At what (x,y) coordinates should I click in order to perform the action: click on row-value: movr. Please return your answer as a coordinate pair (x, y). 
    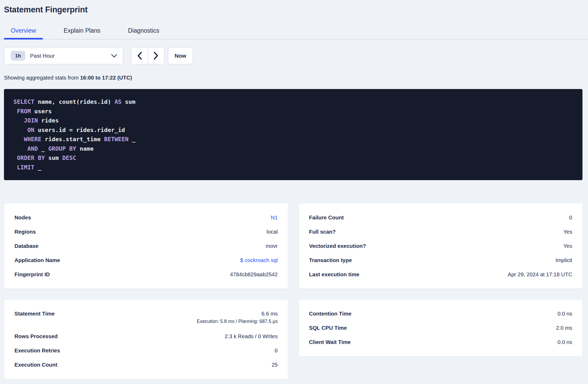
    Looking at the image, I should click on (272, 246).